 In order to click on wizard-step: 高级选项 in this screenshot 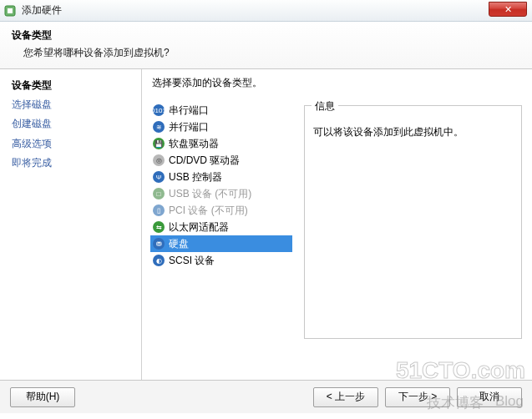, I will do `click(73, 144)`.